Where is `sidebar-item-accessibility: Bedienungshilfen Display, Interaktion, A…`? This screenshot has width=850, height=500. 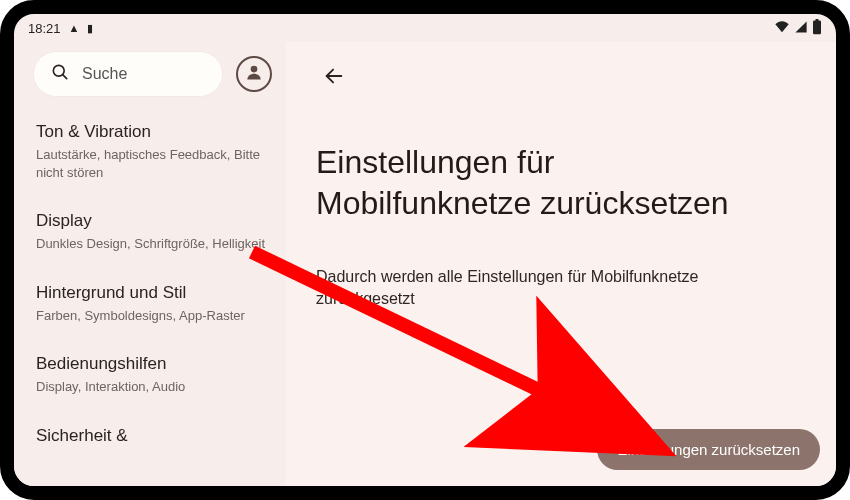 sidebar-item-accessibility: Bedienungshilfen Display, Interaktion, A… is located at coordinates (153, 375).